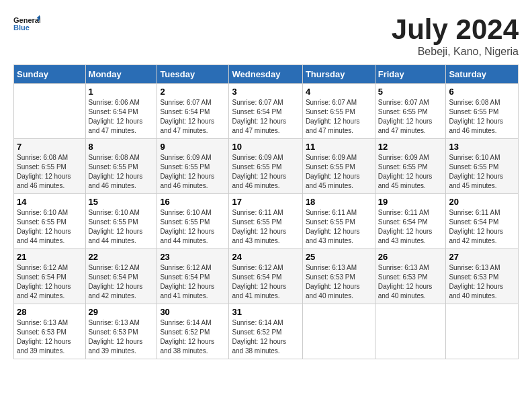 The width and height of the screenshot is (532, 411). What do you see at coordinates (27, 20) in the screenshot?
I see `svg-text: General` at bounding box center [27, 20].